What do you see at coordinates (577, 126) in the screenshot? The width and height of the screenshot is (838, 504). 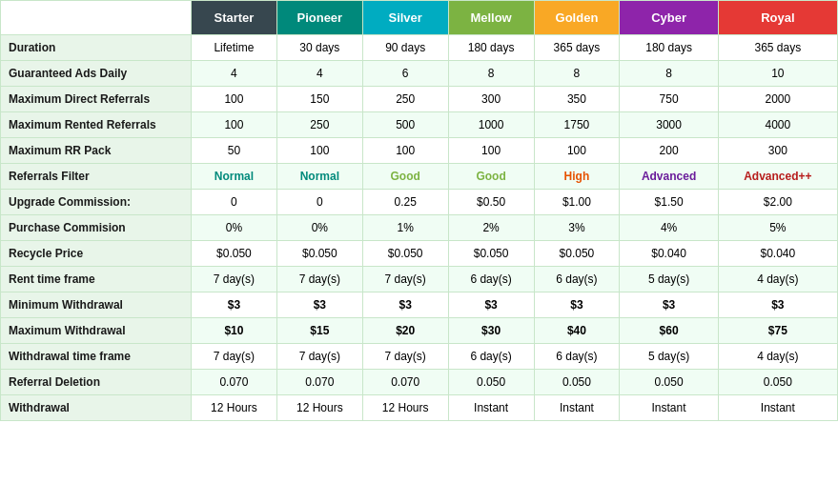 I see `cell-3-4: 1750` at bounding box center [577, 126].